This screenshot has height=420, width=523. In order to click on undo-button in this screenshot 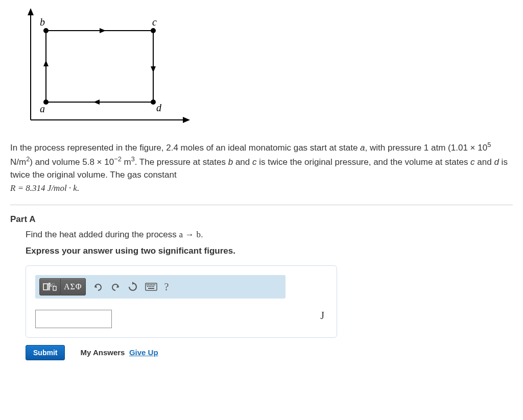, I will do `click(98, 287)`.